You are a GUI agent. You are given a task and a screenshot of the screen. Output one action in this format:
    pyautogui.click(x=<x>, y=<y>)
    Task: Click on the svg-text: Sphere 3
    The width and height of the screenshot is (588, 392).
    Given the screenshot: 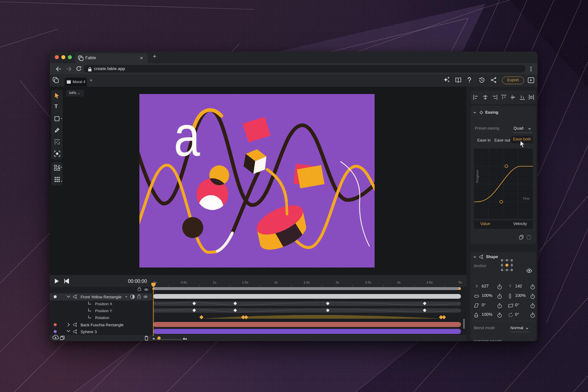 What is the action you would take?
    pyautogui.click(x=89, y=332)
    